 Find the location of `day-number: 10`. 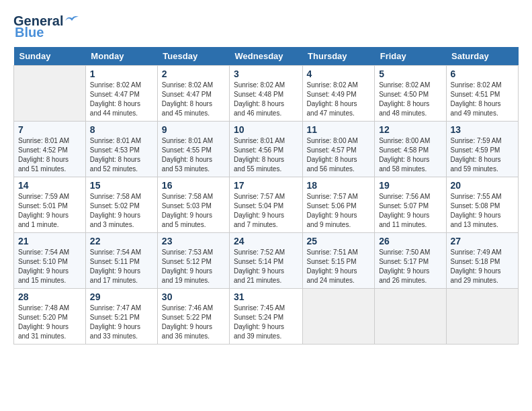

day-number: 10 is located at coordinates (266, 130).